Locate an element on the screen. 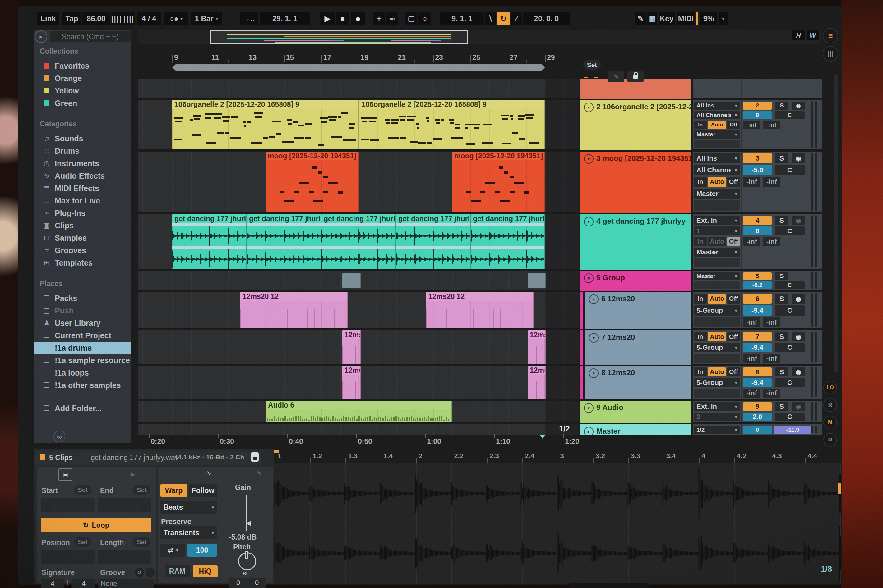  sidebar-item-templates: ⊞Templates is located at coordinates (83, 262).